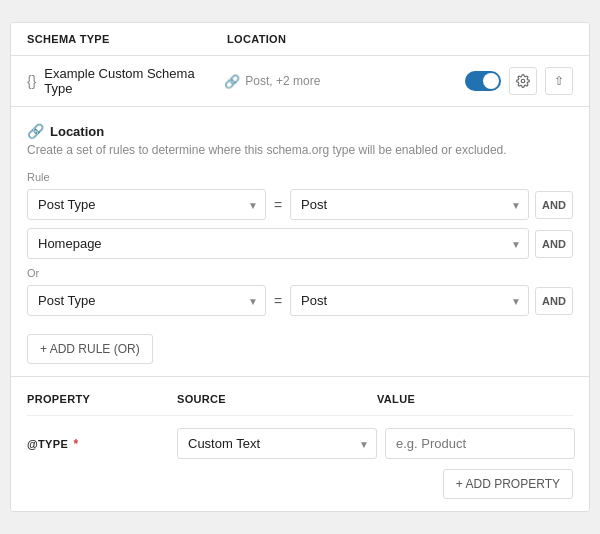 This screenshot has height=534, width=600. I want to click on property-col-header: Property, so click(102, 399).